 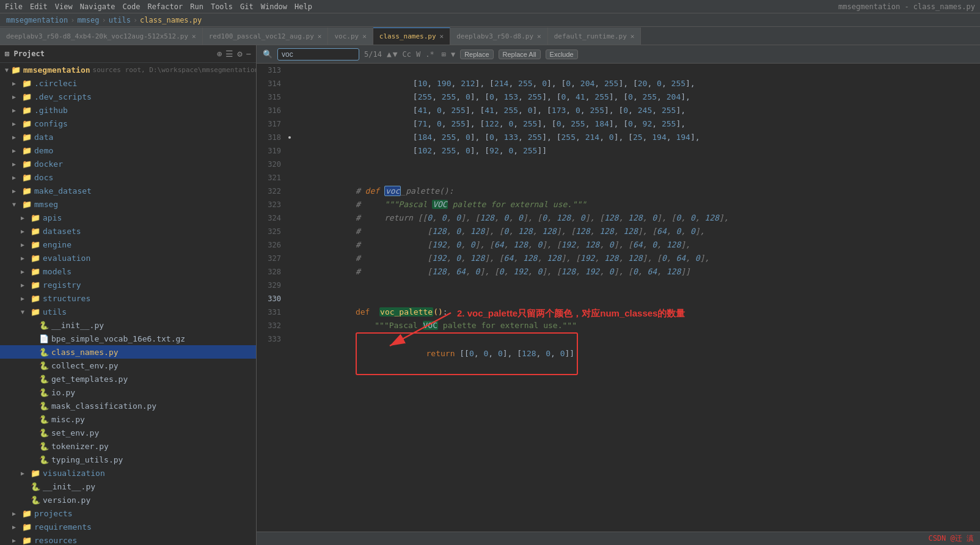 I want to click on menu-window: Window, so click(x=274, y=7).